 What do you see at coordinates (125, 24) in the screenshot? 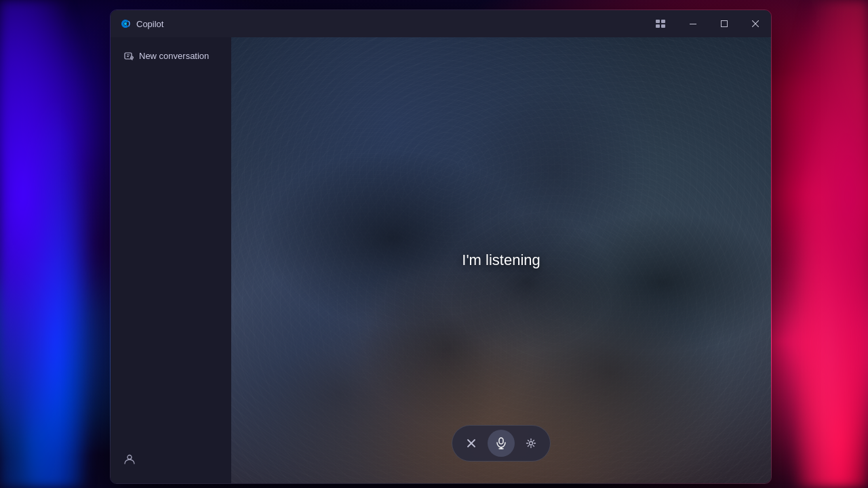
I see `copilot-icon` at bounding box center [125, 24].